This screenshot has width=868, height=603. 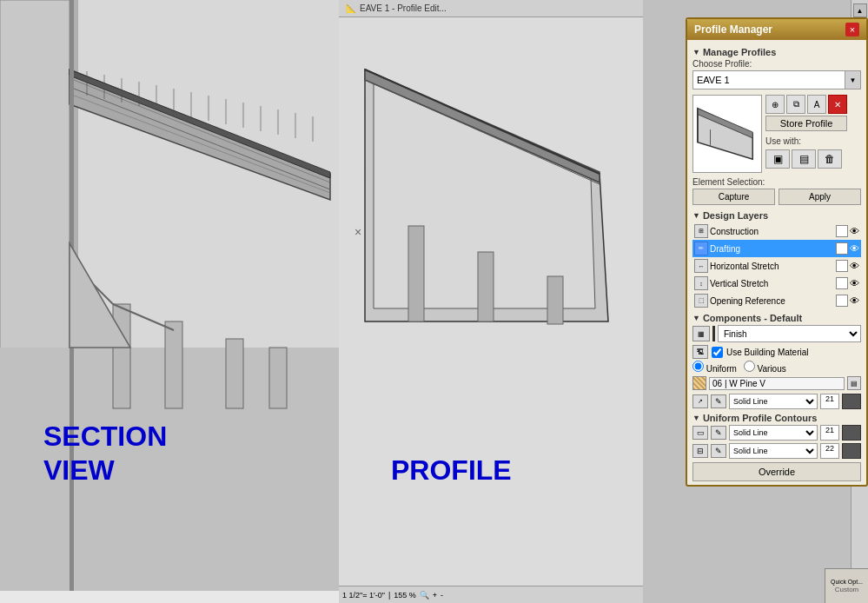 I want to click on various-radio, so click(x=749, y=367).